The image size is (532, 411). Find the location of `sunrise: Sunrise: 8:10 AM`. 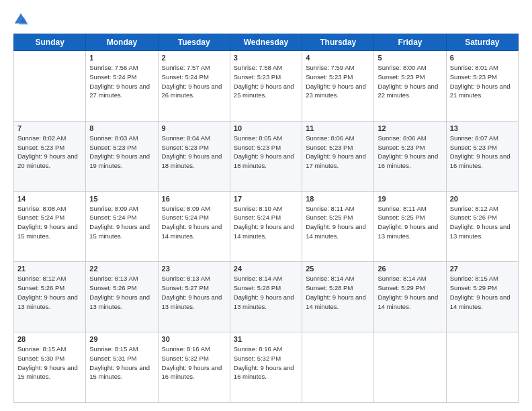

sunrise: Sunrise: 8:10 AM is located at coordinates (258, 208).